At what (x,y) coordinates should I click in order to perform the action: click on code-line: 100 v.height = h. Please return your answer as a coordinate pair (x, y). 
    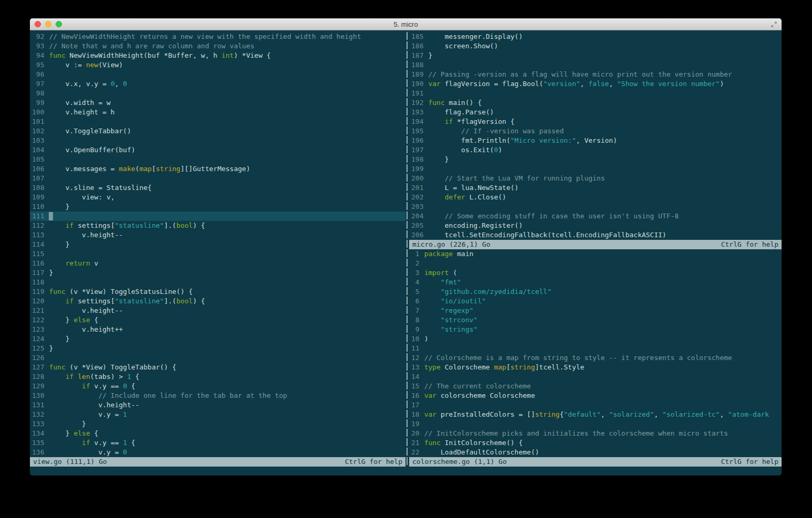
    Looking at the image, I should click on (218, 112).